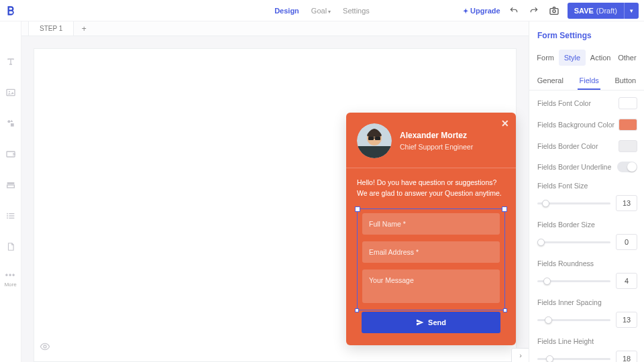  Describe the element at coordinates (554, 11) in the screenshot. I see `camera-icon` at that location.